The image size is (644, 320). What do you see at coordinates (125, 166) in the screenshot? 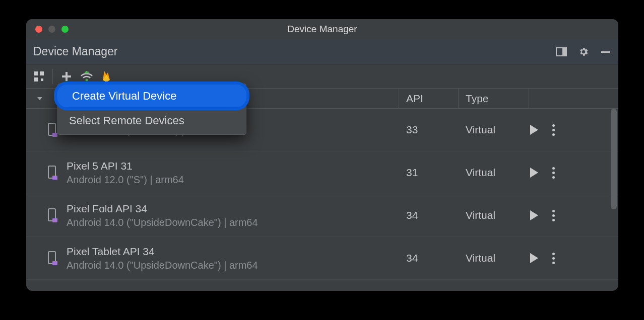
I see `device-name: Pixel 5 API 31` at bounding box center [125, 166].